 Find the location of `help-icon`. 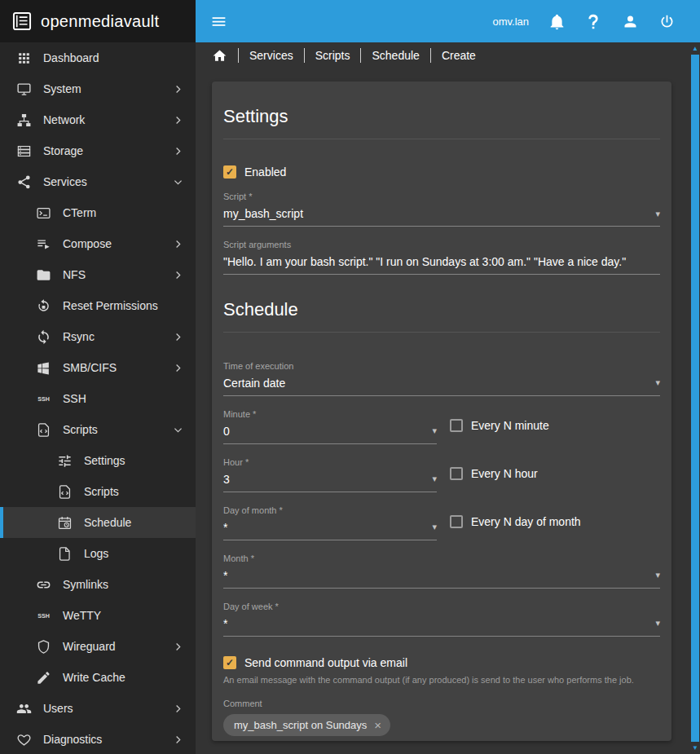

help-icon is located at coordinates (593, 21).